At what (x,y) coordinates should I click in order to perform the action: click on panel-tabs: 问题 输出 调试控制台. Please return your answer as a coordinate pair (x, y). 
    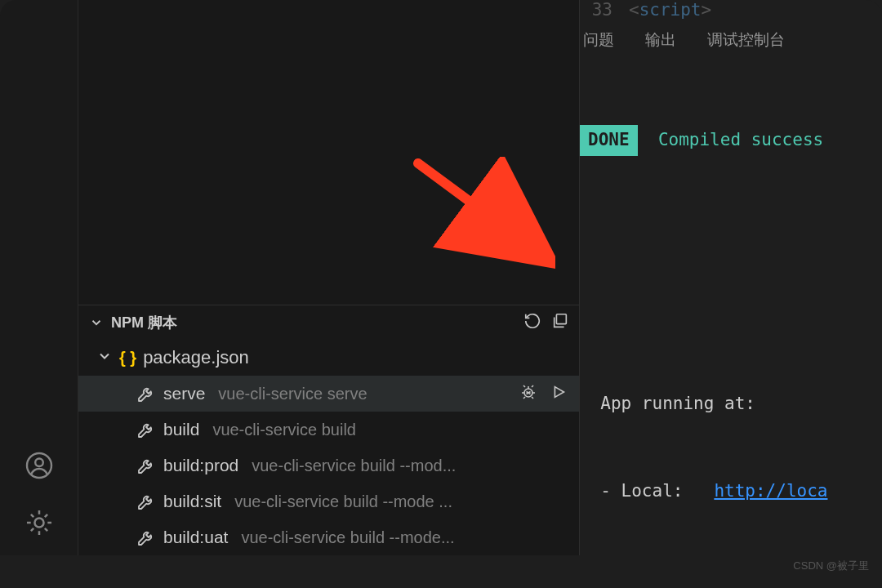
    Looking at the image, I should click on (731, 40).